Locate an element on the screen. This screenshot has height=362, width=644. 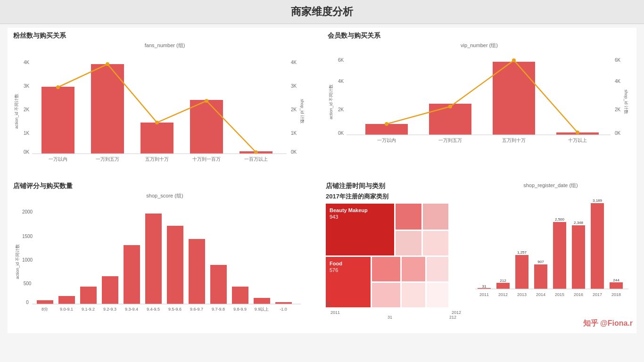
svg-text: 9.0-9.1 is located at coordinates (66, 309).